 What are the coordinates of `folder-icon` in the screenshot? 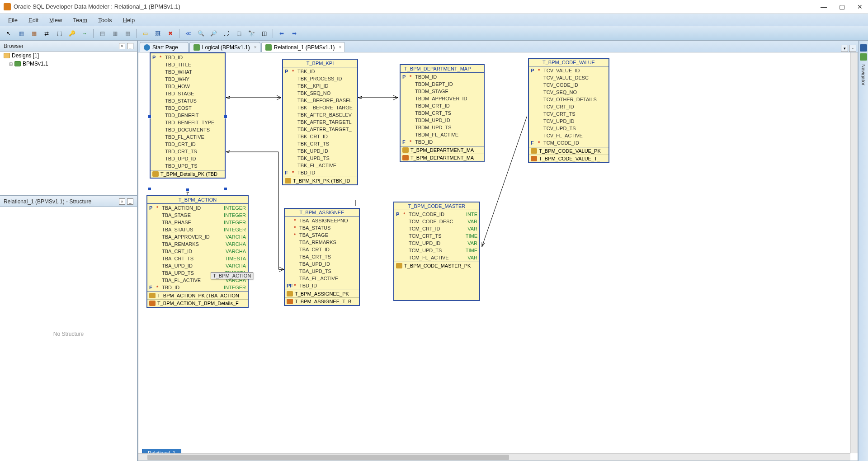 It's located at (7, 56).